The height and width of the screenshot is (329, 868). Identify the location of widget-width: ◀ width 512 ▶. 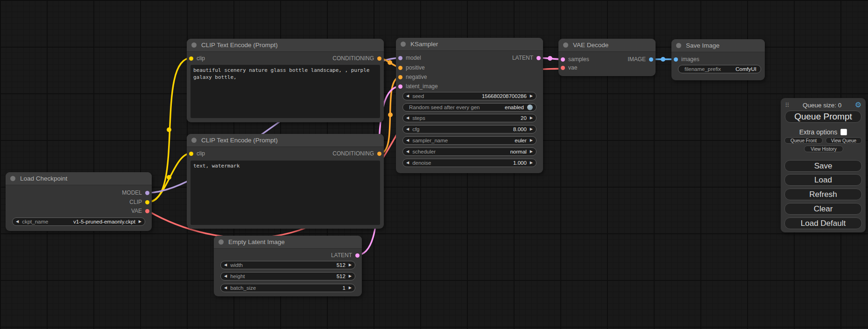
(288, 265).